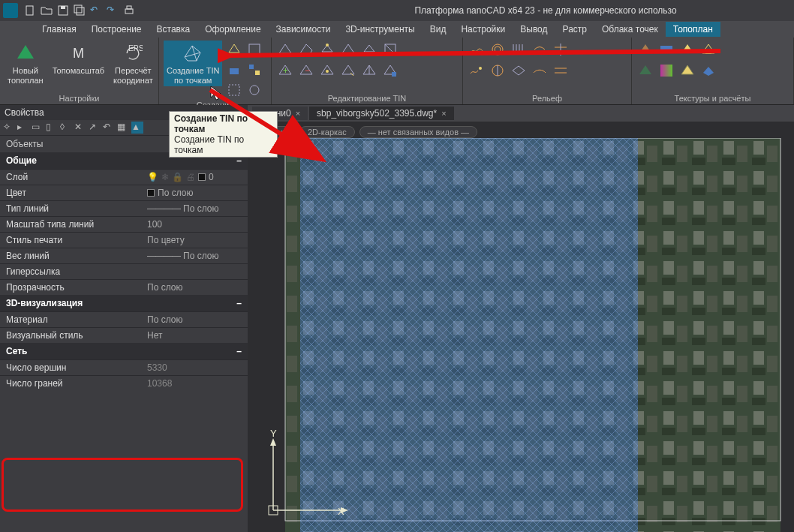 This screenshot has width=794, height=532. What do you see at coordinates (194, 209) in the screenshot?
I see `ltype-value: ———— По слою` at bounding box center [194, 209].